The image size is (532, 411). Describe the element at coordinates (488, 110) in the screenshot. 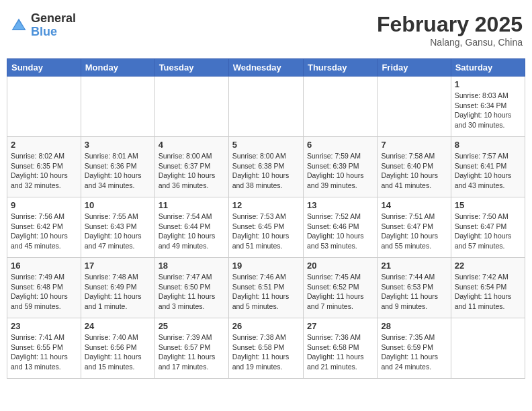

I see `day-info: Sunrise: 8:03 AM Sunset: 6:34 PM Dayligh…` at that location.